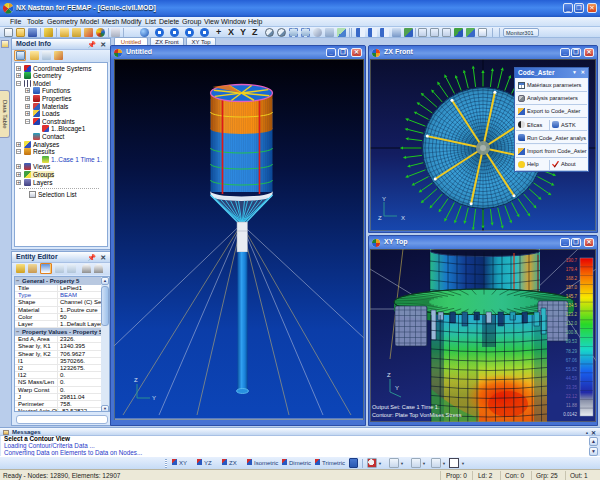  Describe the element at coordinates (572, 352) in the screenshot. I see `svg-text: 78.29` at that location.